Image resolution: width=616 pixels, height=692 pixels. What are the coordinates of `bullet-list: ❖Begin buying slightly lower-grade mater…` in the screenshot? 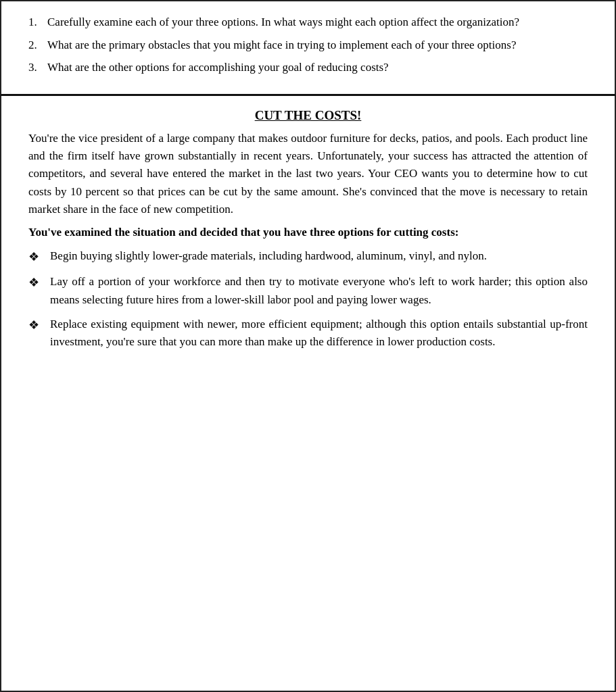 It's located at (308, 299).